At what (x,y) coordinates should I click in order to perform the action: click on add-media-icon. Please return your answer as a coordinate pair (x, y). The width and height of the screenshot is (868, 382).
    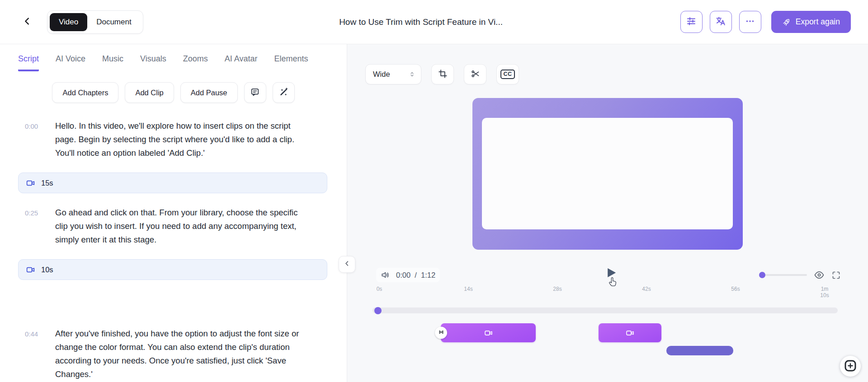
    Looking at the image, I should click on (850, 367).